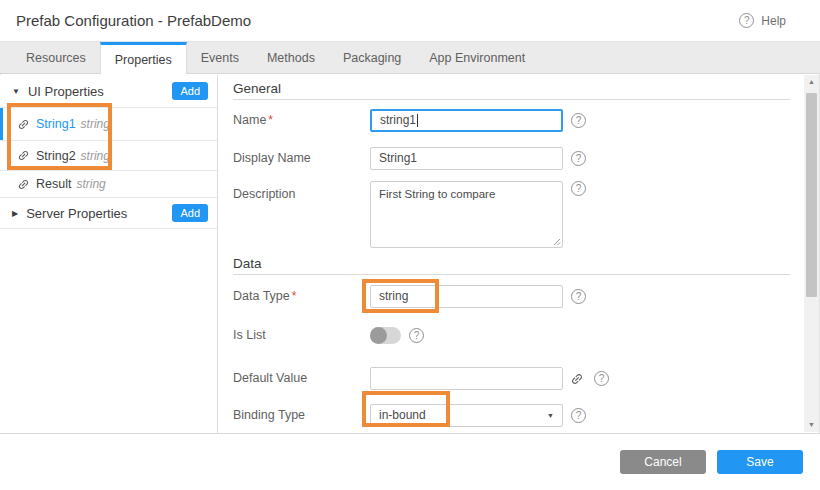  Describe the element at coordinates (466, 120) in the screenshot. I see `name-input: string1` at that location.